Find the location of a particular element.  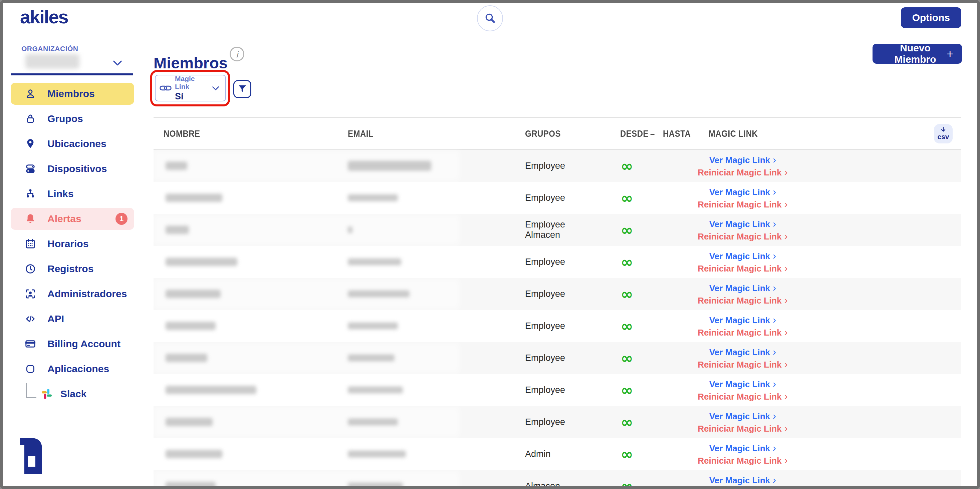

sidebar-item-aplicaciones: Aplicaciones is located at coordinates (72, 369).